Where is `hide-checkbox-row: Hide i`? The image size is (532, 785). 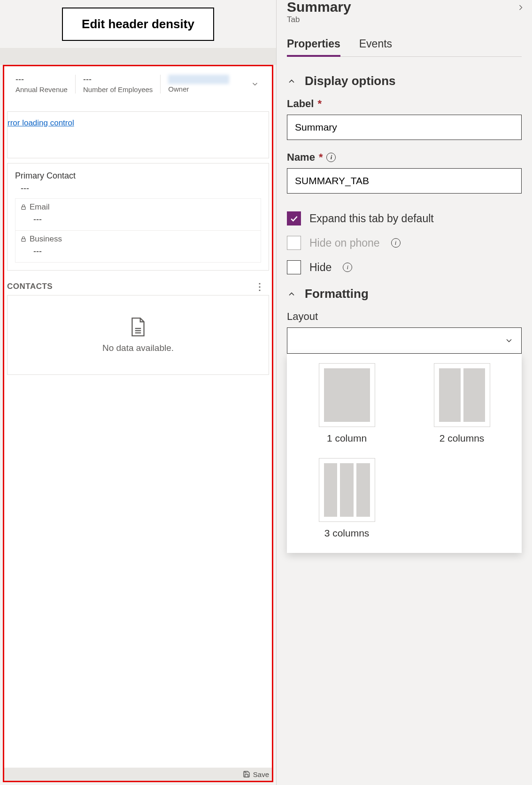 hide-checkbox-row: Hide i is located at coordinates (404, 267).